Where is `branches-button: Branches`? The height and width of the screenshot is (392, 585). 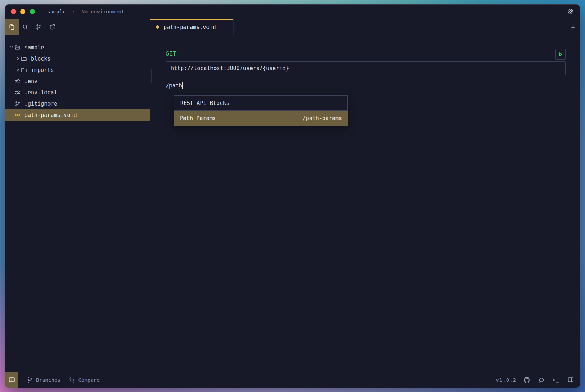
branches-button: Branches is located at coordinates (44, 380).